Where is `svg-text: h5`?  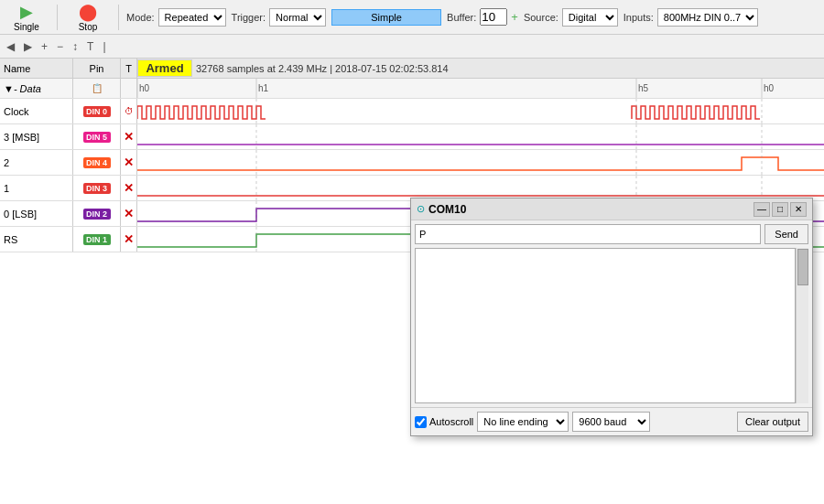
svg-text: h5 is located at coordinates (644, 88).